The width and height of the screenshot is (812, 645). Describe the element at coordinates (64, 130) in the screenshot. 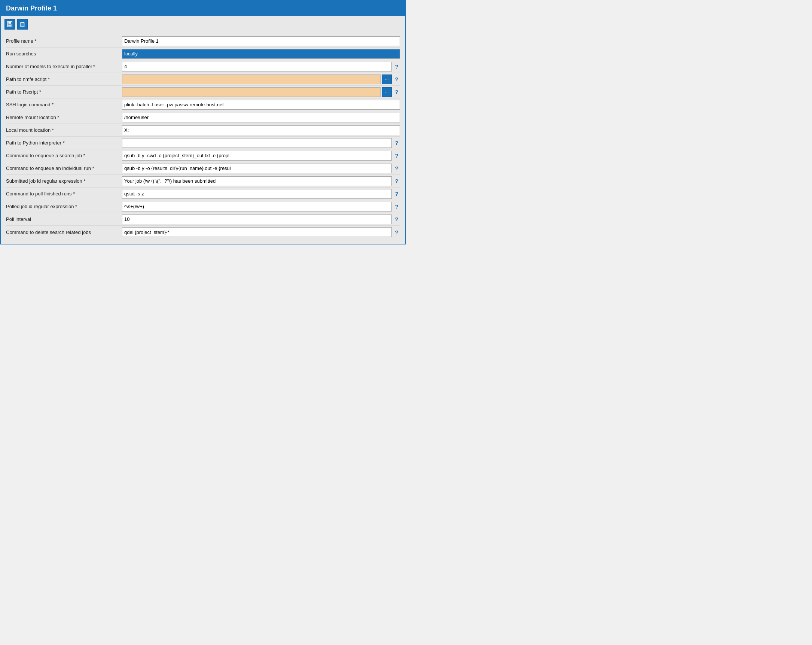

I see `label-local-mount: Local mount location *` at that location.